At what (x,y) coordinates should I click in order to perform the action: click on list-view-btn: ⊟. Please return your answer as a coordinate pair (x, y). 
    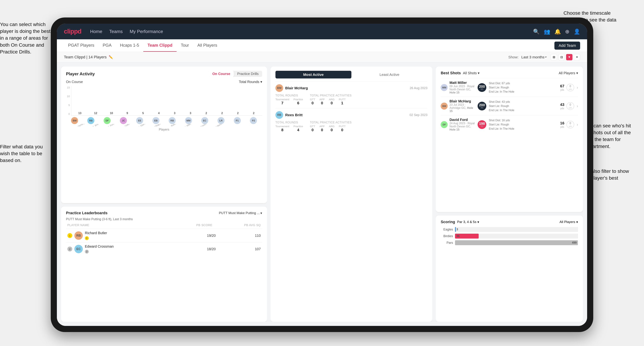
    Looking at the image, I should click on (562, 57).